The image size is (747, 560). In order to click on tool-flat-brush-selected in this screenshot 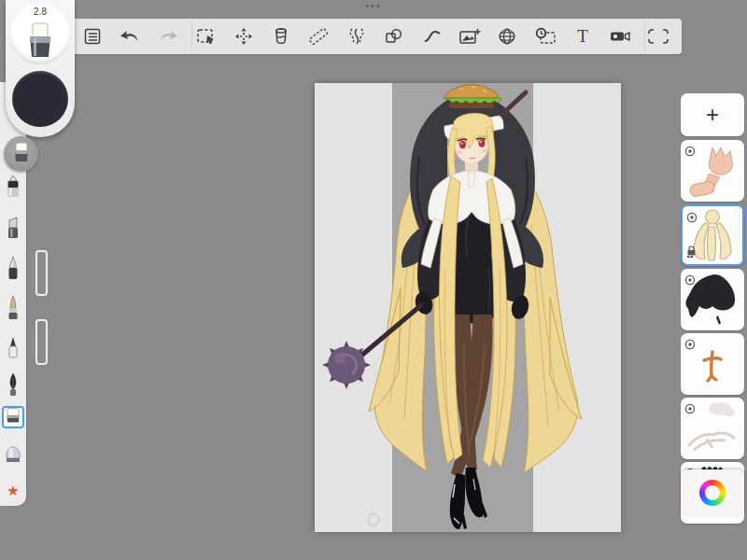, I will do `click(13, 417)`.